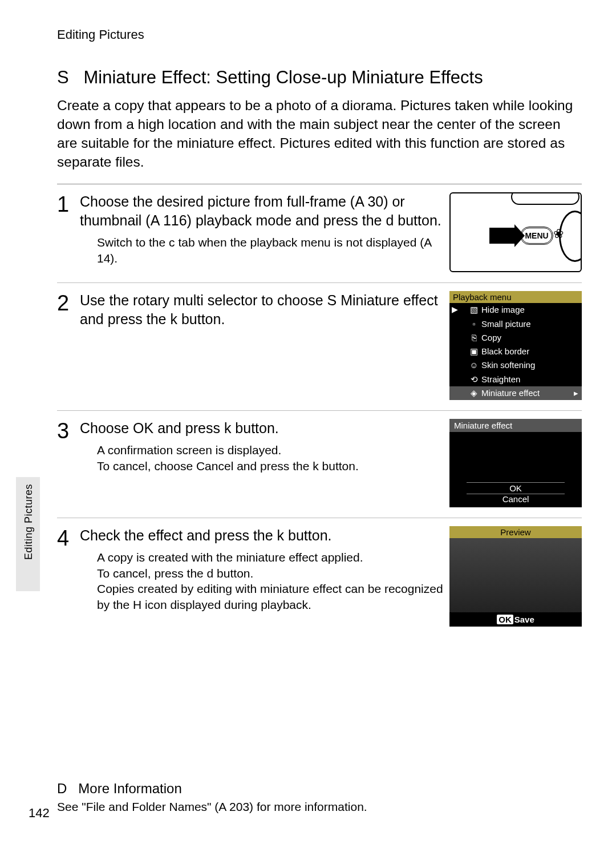 This screenshot has height=848, width=616. Describe the element at coordinates (319, 797) in the screenshot. I see `footnote: D More Information See "File and Folder …` at that location.